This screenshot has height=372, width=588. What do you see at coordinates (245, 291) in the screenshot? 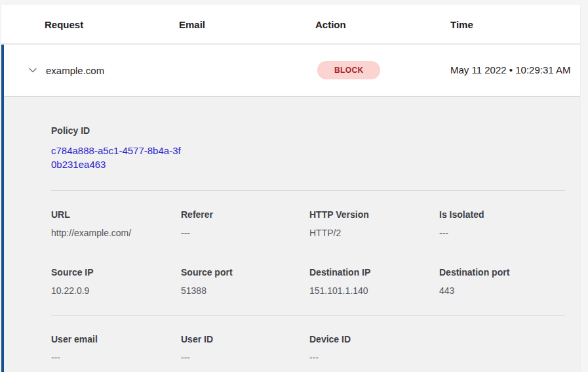
I see `field-source-port-value: 51388` at bounding box center [245, 291].